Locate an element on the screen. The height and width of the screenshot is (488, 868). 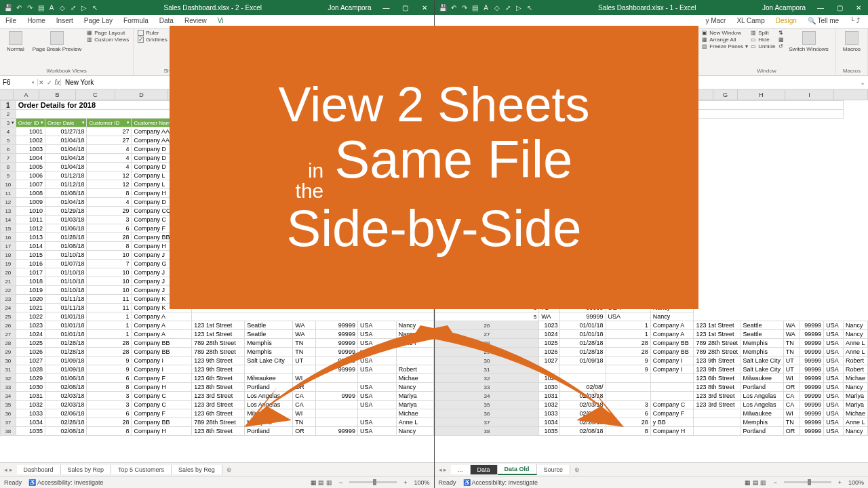
page-break-button: Page Break Preview is located at coordinates (57, 42).